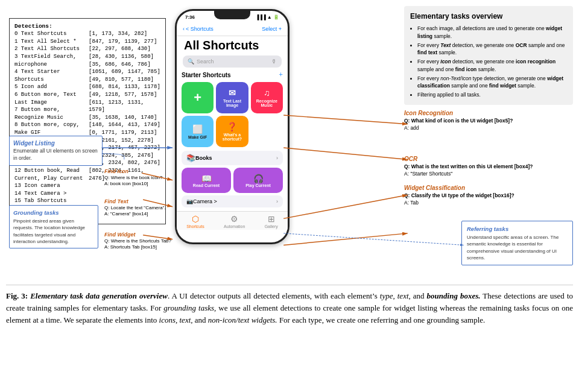 Image resolution: width=579 pixels, height=392 pixels. What do you see at coordinates (492, 95) in the screenshot?
I see `elementary-bullet-4: Filtering applied to all tasks.` at bounding box center [492, 95].